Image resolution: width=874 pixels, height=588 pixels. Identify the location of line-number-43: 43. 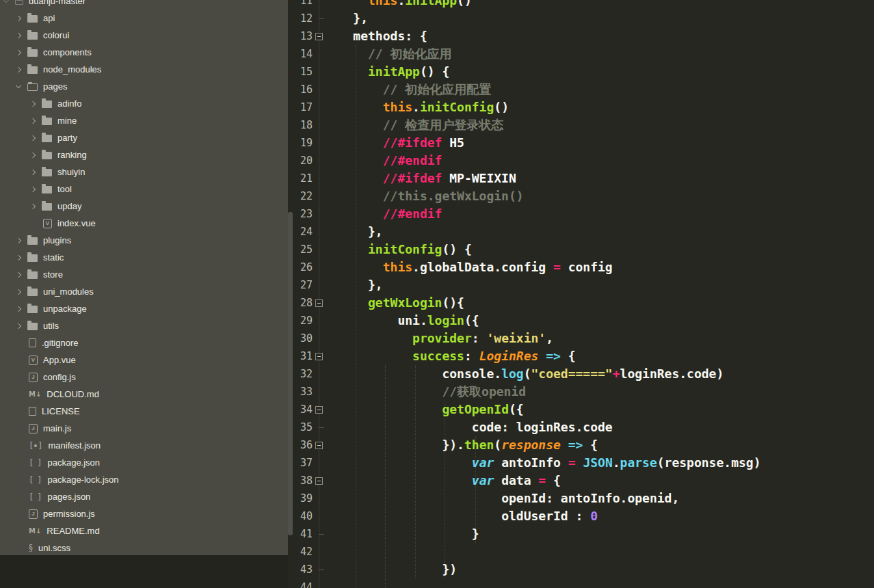
(301, 570).